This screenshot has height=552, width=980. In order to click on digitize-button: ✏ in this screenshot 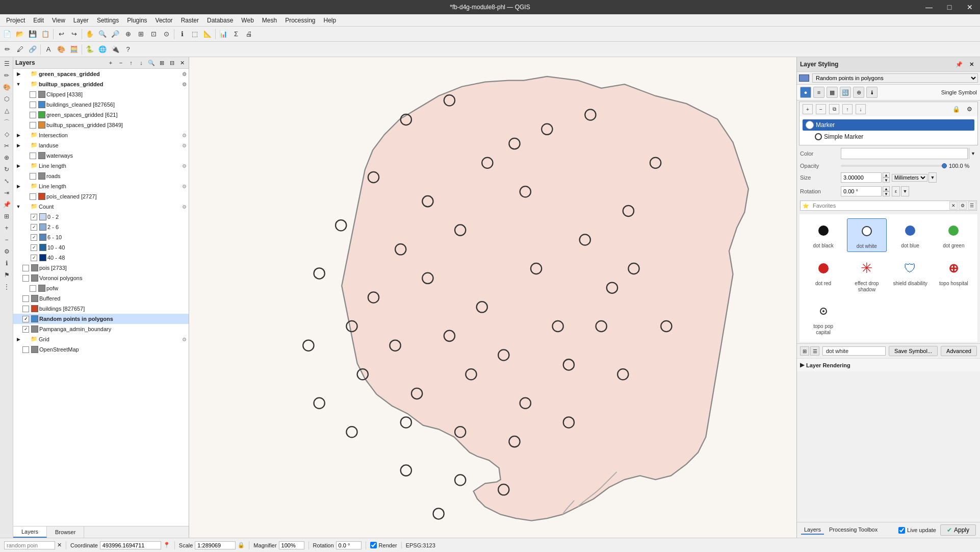, I will do `click(7, 49)`.